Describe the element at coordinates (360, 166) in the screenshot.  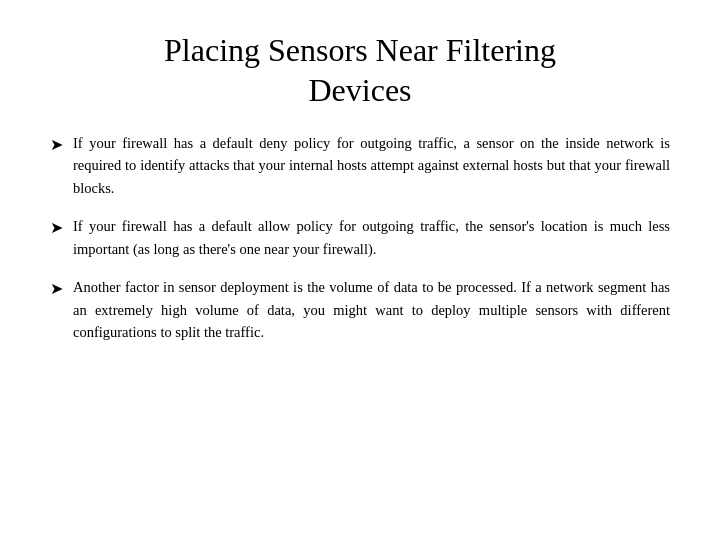
I see `bullet-item-1: ➤ If your firewall has a default deny po…` at that location.